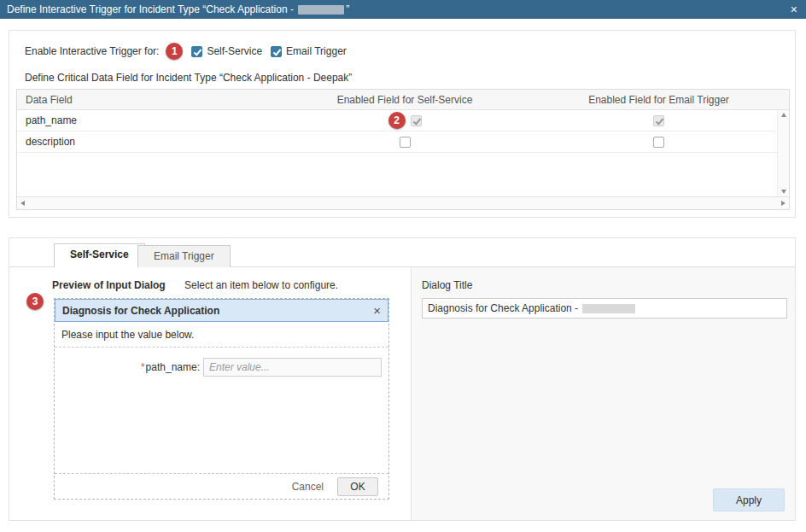  What do you see at coordinates (218, 311) in the screenshot?
I see `preview-dialog-title: Diagnosis for Check Application` at bounding box center [218, 311].